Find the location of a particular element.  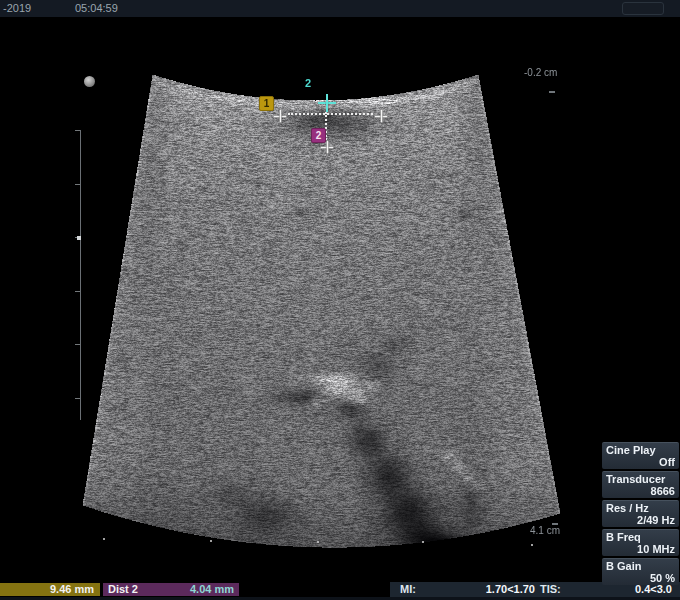

tis-label: TIS: is located at coordinates (550, 590).